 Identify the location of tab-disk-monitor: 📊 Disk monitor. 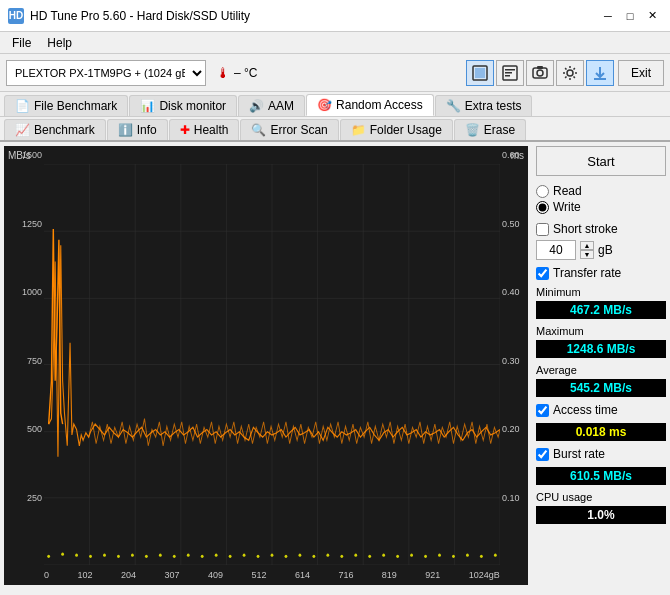
(183, 106).